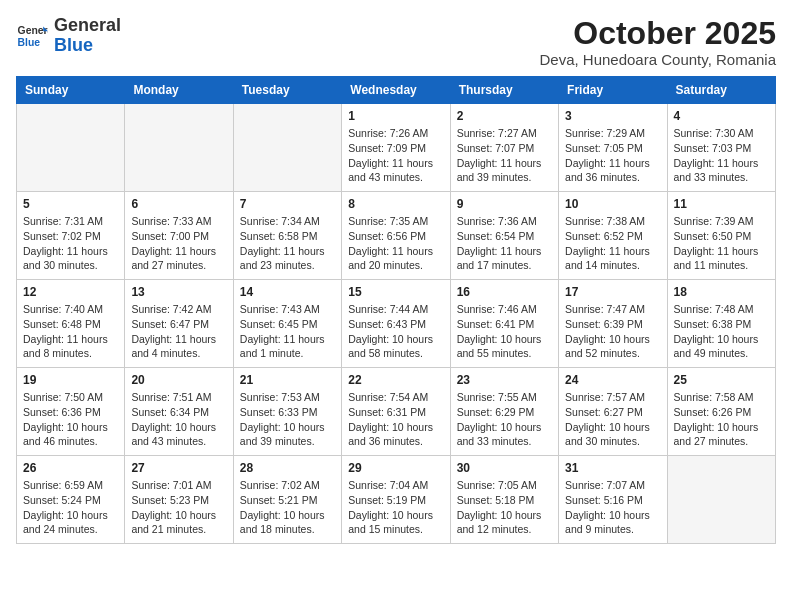 The height and width of the screenshot is (612, 792). What do you see at coordinates (70, 420) in the screenshot?
I see `day-info: Sunrise: 7:50 AM Sunset: 6:36 PM Dayligh…` at bounding box center [70, 420].